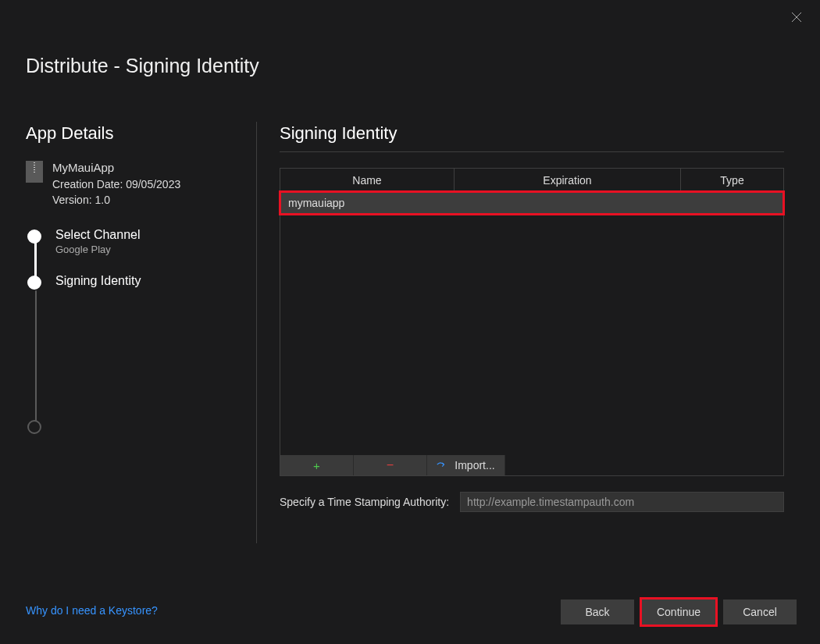 The image size is (820, 644). Describe the element at coordinates (34, 172) in the screenshot. I see `archive-icon` at that location.